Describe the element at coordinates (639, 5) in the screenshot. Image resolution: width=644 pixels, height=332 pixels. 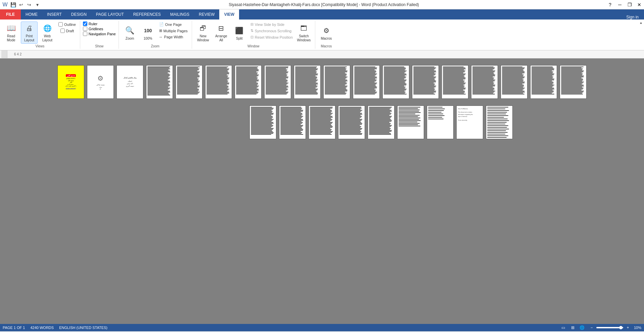
I see `close-button: ✕` at that location.